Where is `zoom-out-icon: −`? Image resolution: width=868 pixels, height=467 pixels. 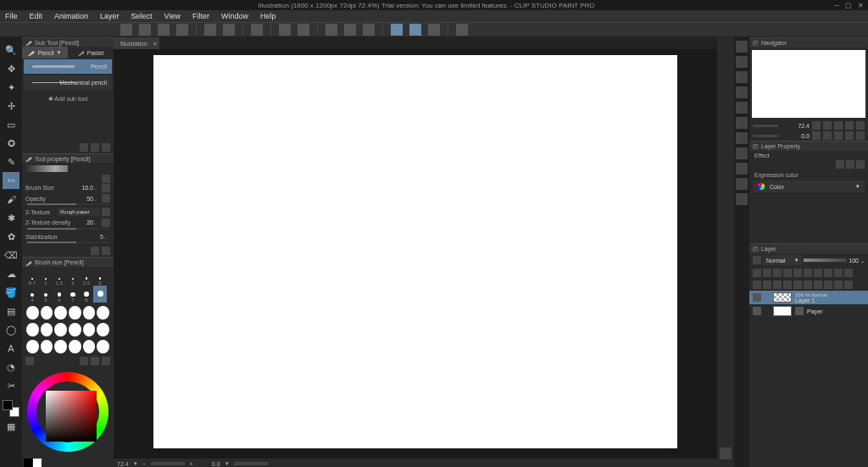 zoom-out-icon: − is located at coordinates (144, 464).